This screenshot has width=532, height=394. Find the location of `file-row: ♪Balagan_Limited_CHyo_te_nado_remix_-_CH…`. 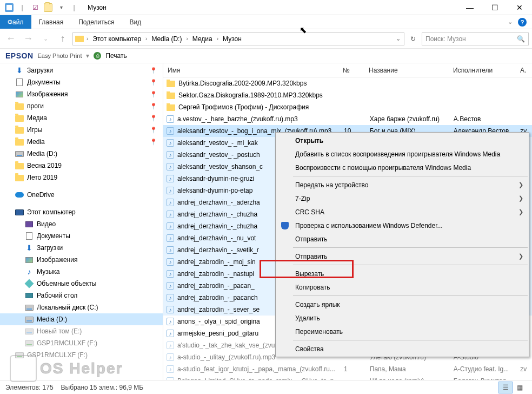

file-row: ♪Balagan_Limited_CHyo_te_nado_remix_-_CH… is located at coordinates (348, 378).